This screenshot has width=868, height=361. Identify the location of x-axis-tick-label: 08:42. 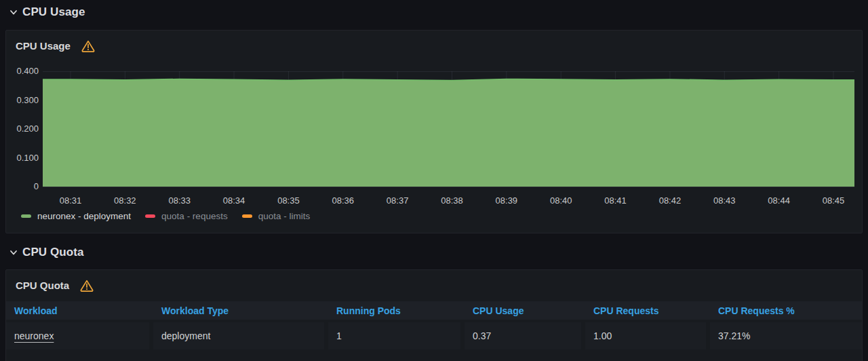
(670, 201).